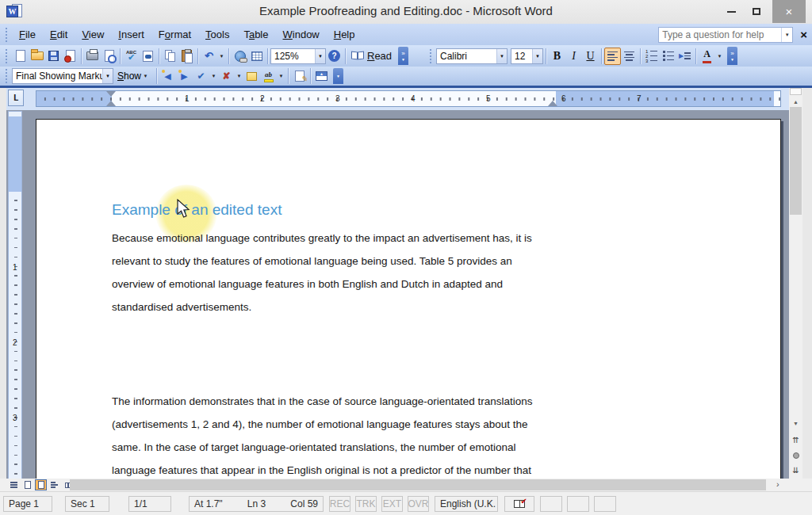 The image size is (812, 515). I want to click on print-icon, so click(92, 56).